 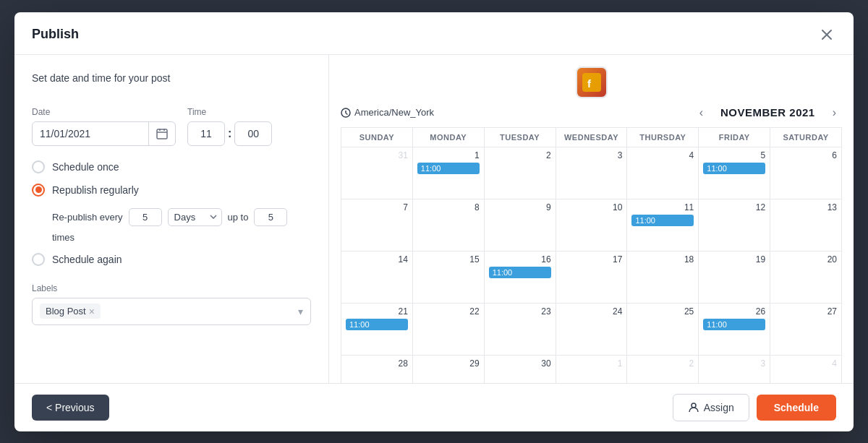 I want to click on month-year-label: NOVEMBER 2021, so click(x=768, y=113).